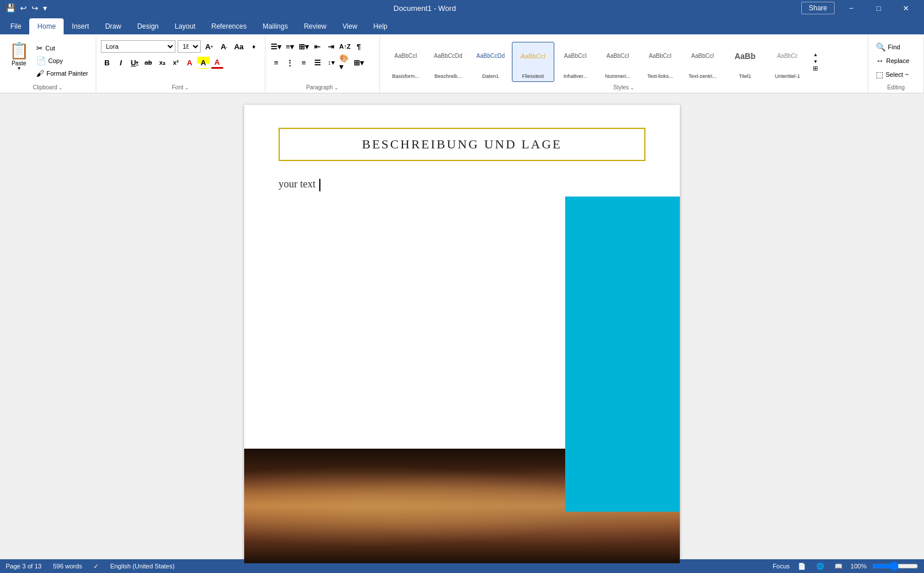 The image size is (924, 573). I want to click on style-item-titel1: AaBb Titel1, so click(745, 62).